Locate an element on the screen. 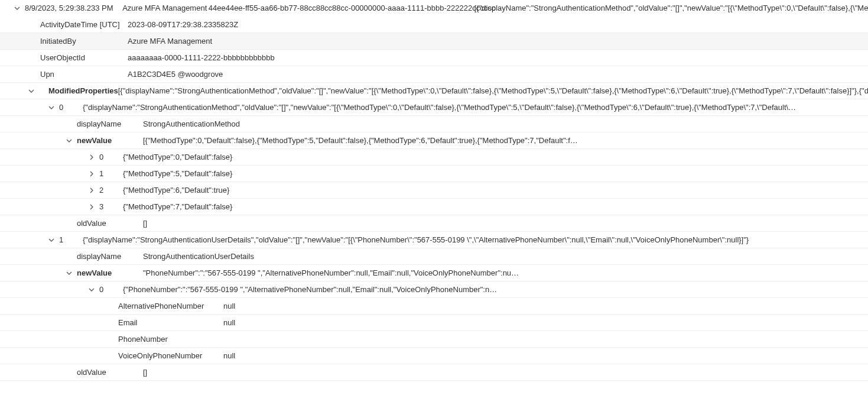 This screenshot has width=868, height=395. array-item-summary: {"PhoneNumber":":"567-555-0199 ","Altern… is located at coordinates (495, 290).